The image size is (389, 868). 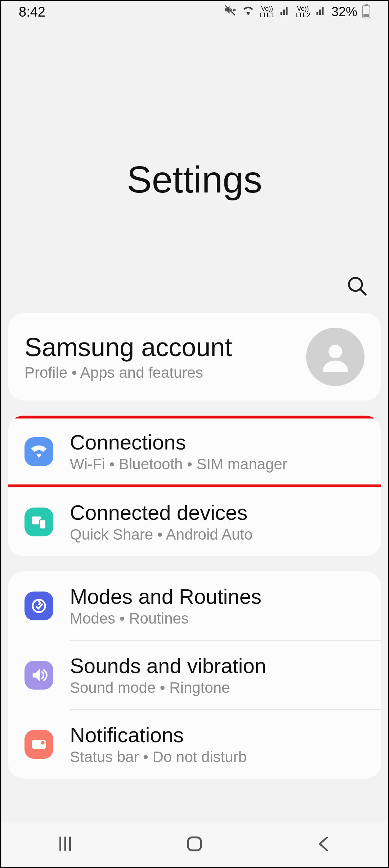 I want to click on signal2-icon, so click(x=321, y=12).